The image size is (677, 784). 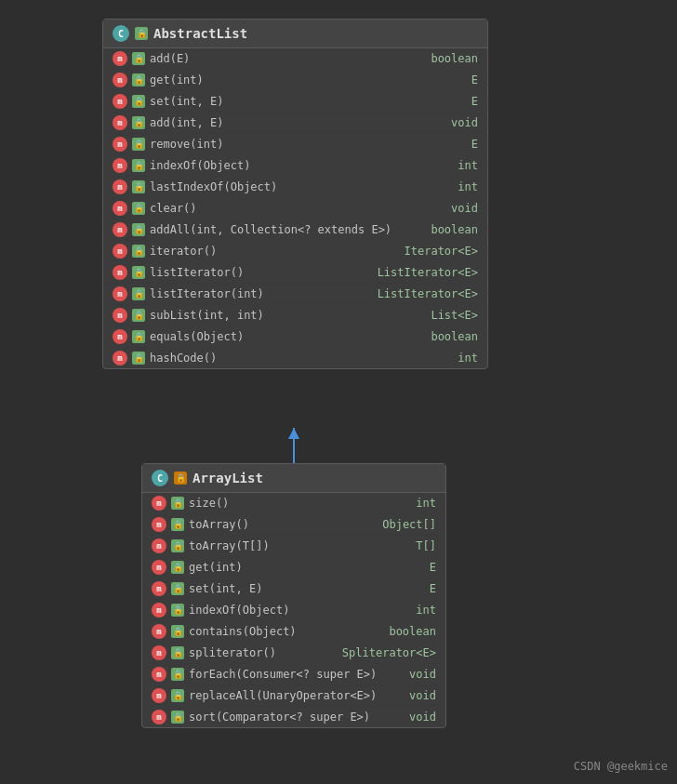 What do you see at coordinates (299, 503) in the screenshot?
I see `method-name-label: size()` at bounding box center [299, 503].